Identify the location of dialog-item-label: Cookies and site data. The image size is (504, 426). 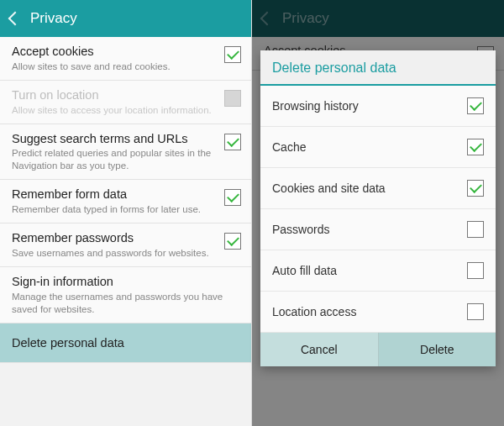
(370, 188).